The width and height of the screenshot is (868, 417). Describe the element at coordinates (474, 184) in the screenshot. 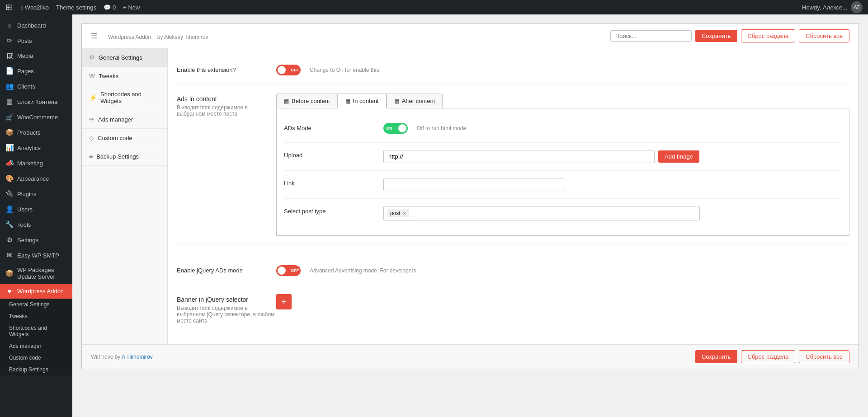

I see `link-input` at that location.